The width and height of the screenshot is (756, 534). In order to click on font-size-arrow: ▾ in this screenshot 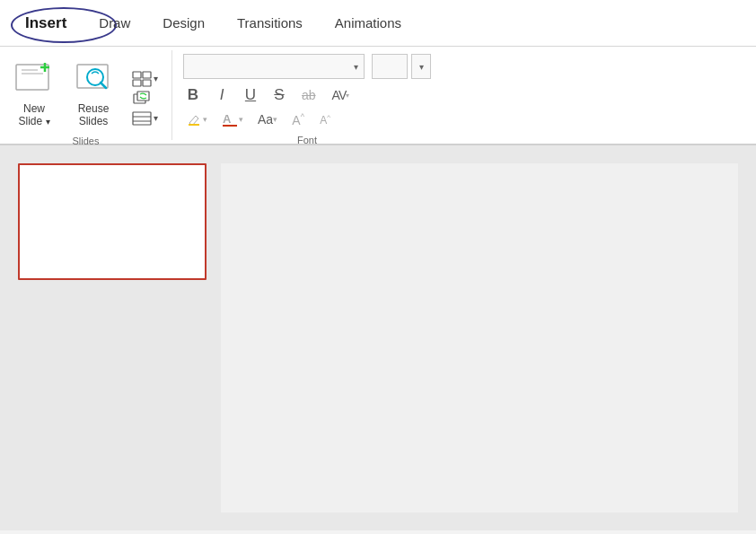, I will do `click(422, 66)`.